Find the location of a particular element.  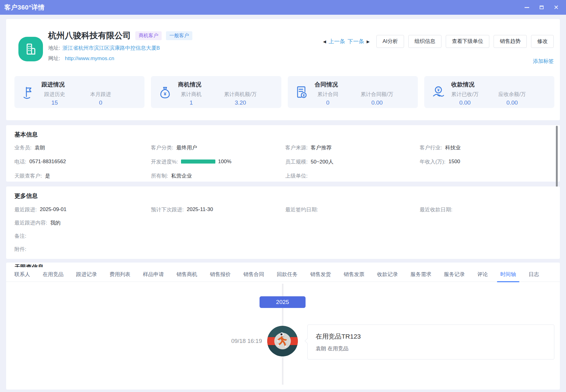

minimize-icon is located at coordinates (527, 7).